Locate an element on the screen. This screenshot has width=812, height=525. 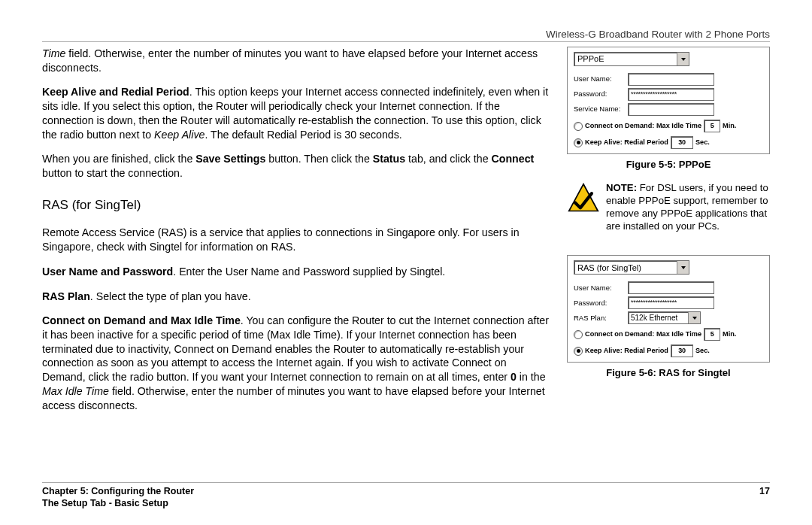
text: . The default Redial Period is 30 second… is located at coordinates (303, 135).